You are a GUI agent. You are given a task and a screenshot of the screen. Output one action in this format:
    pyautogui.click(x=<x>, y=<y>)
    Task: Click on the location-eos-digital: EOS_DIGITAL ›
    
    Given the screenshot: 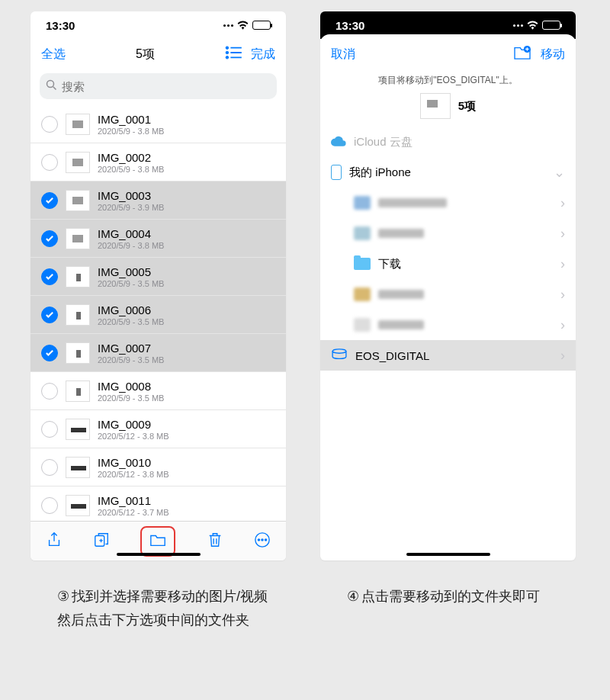 What is the action you would take?
    pyautogui.click(x=448, y=355)
    